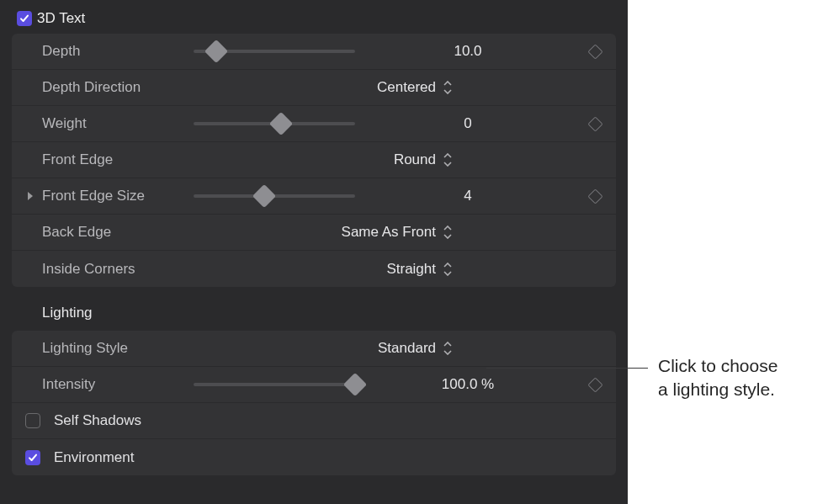 This screenshot has width=828, height=504. I want to click on slider-thumb-weight, so click(281, 124).